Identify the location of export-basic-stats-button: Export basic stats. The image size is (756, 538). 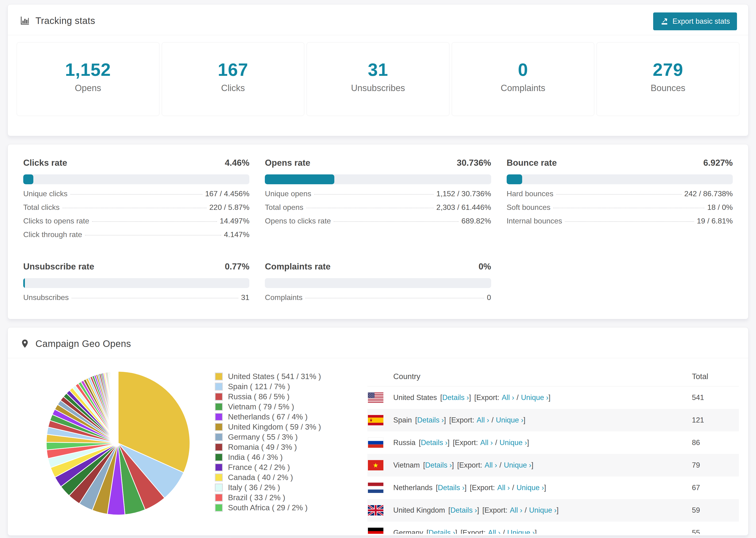
(695, 21).